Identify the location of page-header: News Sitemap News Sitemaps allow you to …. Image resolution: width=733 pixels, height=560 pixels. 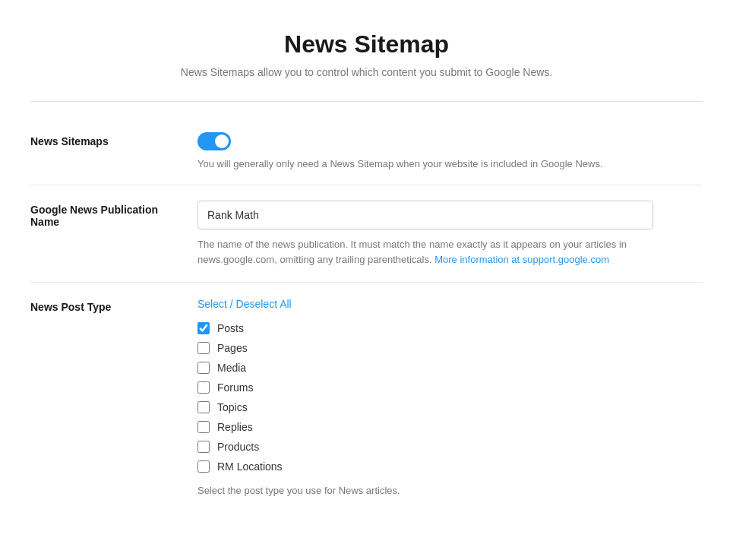
(366, 55).